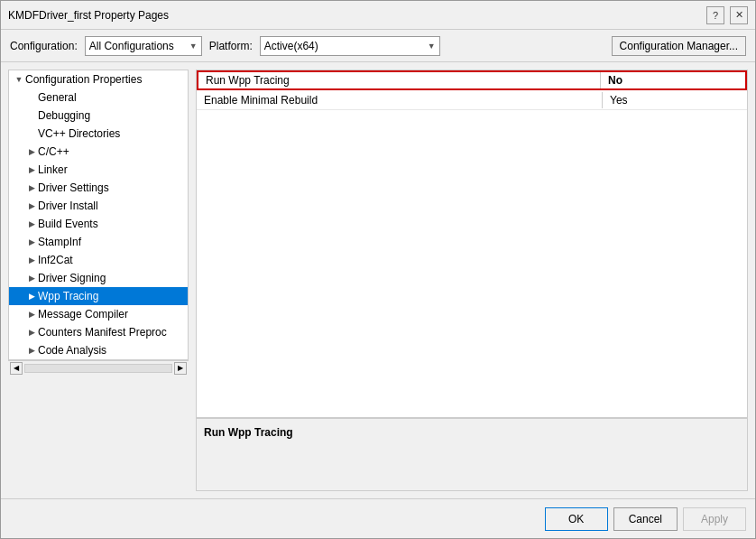 The height and width of the screenshot is (539, 756). I want to click on table-row: Run Wpp Tracing No, so click(472, 80).